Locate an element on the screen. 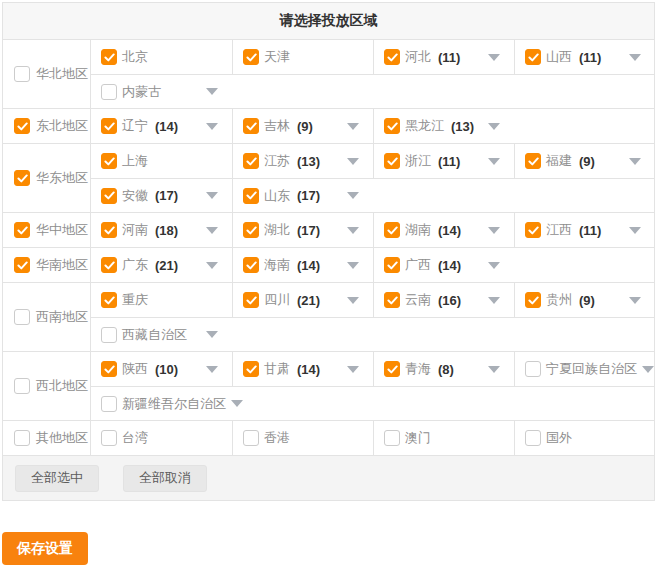  province-label: 四川 is located at coordinates (277, 300).